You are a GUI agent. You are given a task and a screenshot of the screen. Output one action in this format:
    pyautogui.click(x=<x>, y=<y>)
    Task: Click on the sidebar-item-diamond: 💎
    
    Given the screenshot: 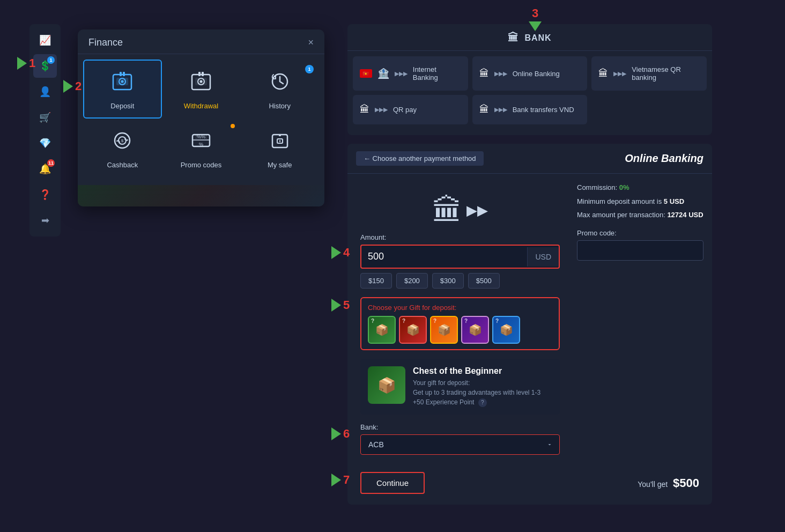 What is the action you would take?
    pyautogui.click(x=45, y=143)
    